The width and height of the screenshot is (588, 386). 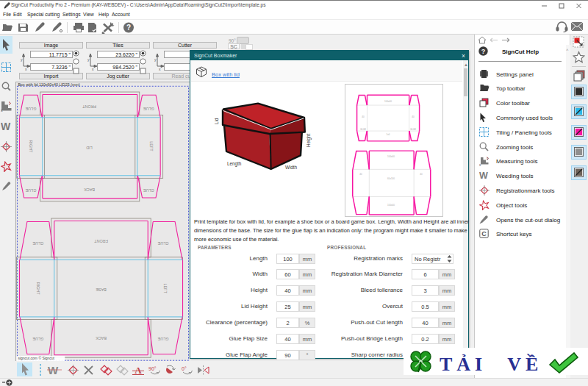 I want to click on svg-text: A, so click(x=138, y=371).